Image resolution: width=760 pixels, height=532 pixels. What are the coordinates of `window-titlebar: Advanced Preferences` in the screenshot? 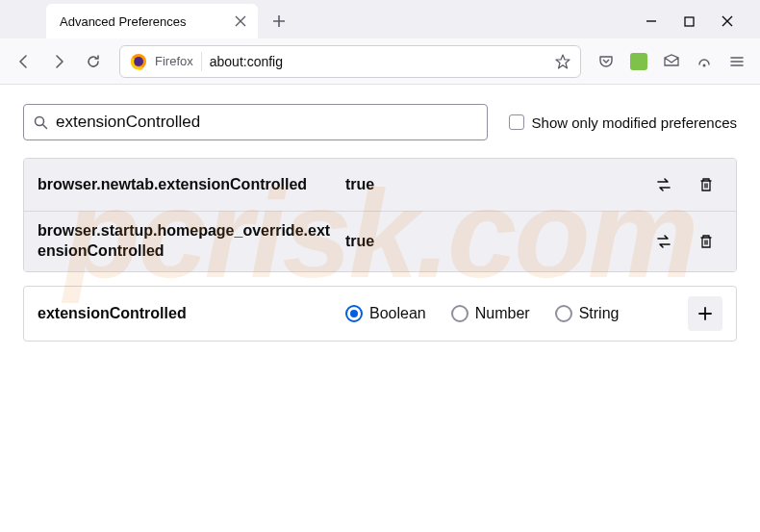 It's located at (380, 19).